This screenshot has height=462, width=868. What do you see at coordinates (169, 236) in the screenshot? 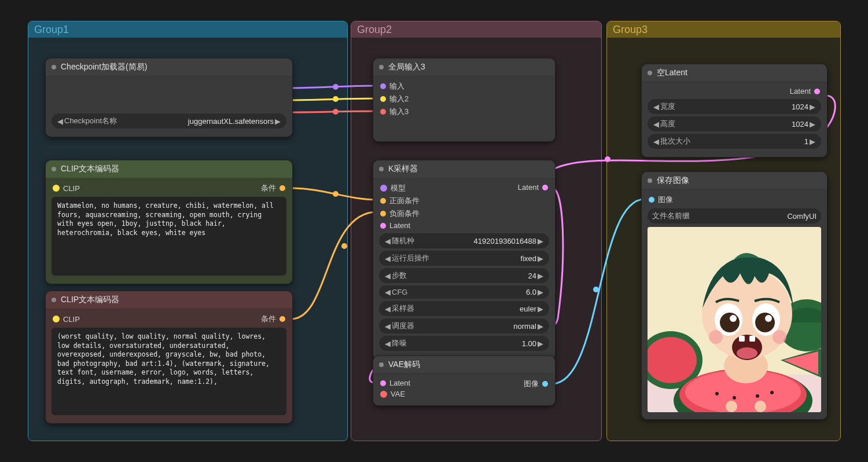
I see `positive-prompt-text: Watamelon, no humans, creature, chibi, w…` at bounding box center [169, 236].